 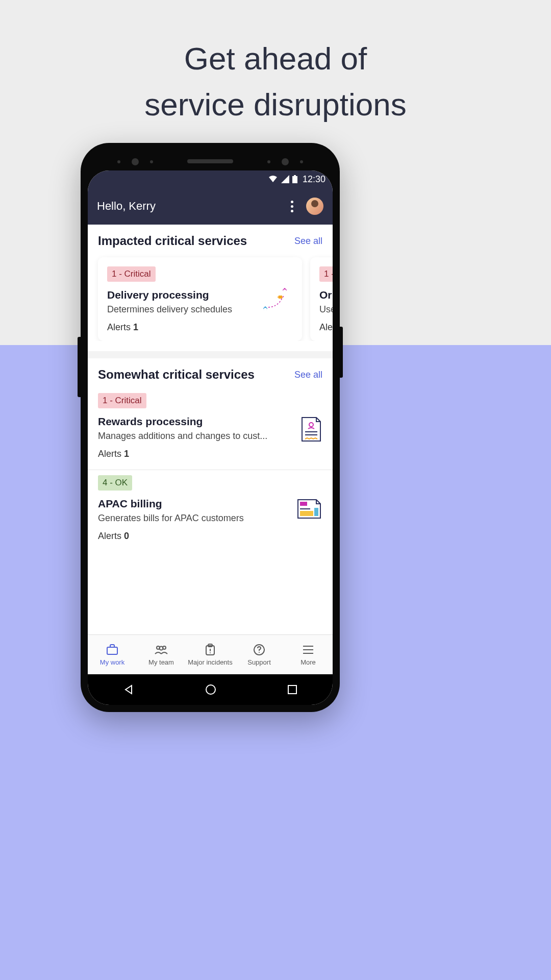 I want to click on home-icon, so click(x=211, y=690).